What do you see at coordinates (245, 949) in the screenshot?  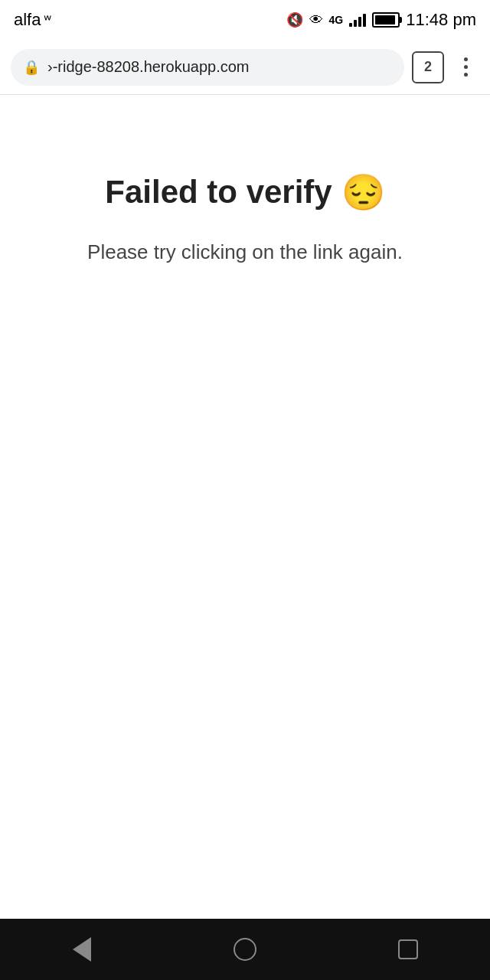 I see `home-icon` at bounding box center [245, 949].